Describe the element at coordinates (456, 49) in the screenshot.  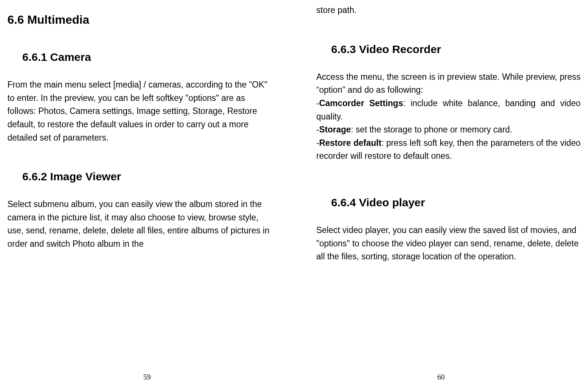
I see `subsection-heading-video-recorder: 6.6.3 Video Recorder` at that location.